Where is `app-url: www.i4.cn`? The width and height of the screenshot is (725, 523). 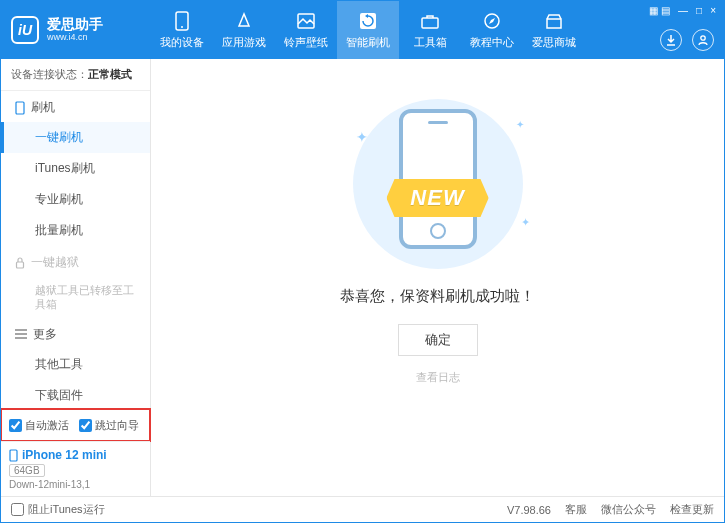
app-url: www.i4.cn is located at coordinates (75, 38).